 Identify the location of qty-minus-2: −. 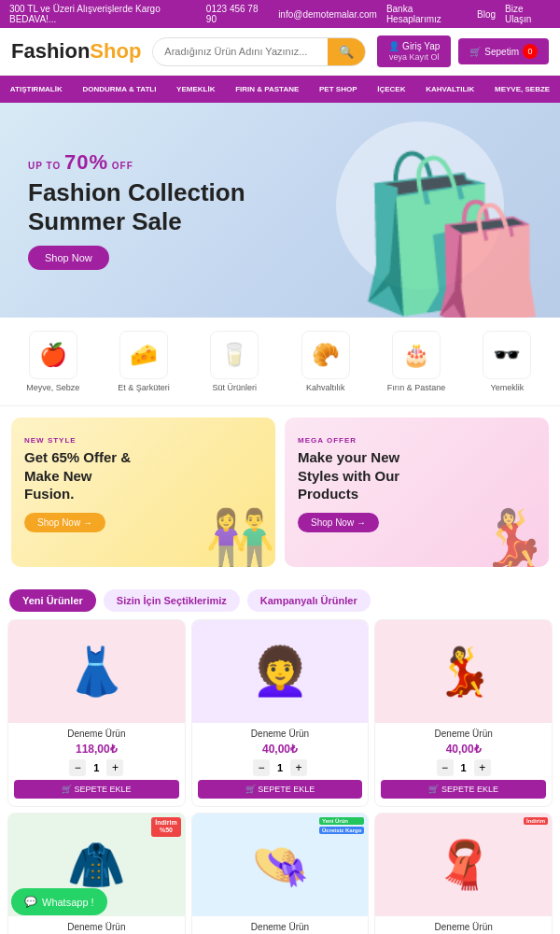
(445, 768).